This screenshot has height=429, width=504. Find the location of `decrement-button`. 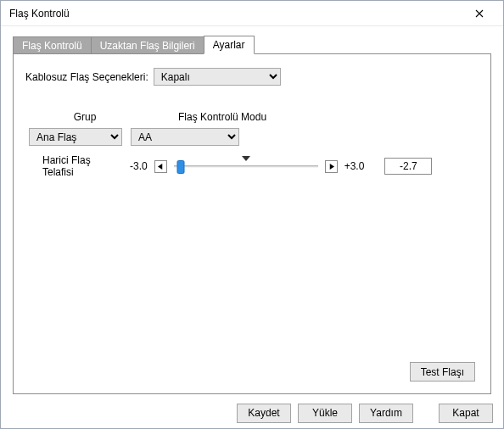

decrement-button is located at coordinates (161, 166).